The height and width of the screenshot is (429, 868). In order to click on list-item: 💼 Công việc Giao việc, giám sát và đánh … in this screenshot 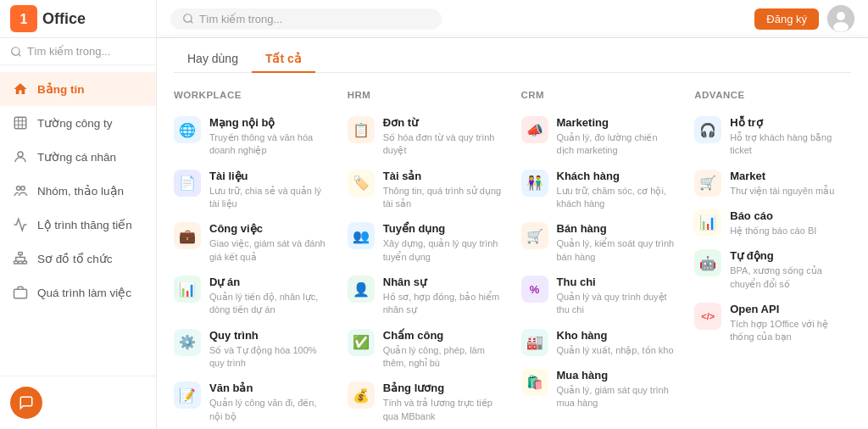, I will do `click(253, 242)`.